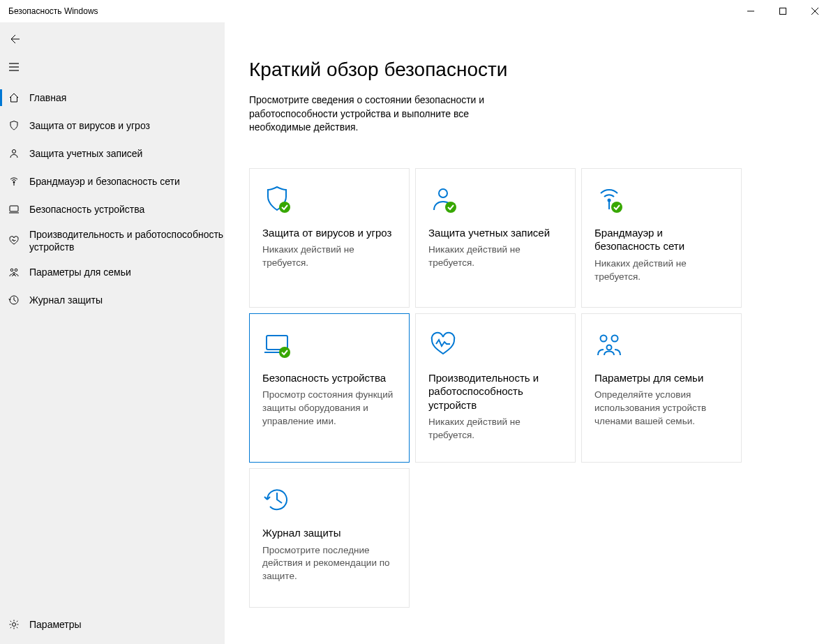  I want to click on tile-title: Брандмауэр и безопасность сети, so click(661, 240).